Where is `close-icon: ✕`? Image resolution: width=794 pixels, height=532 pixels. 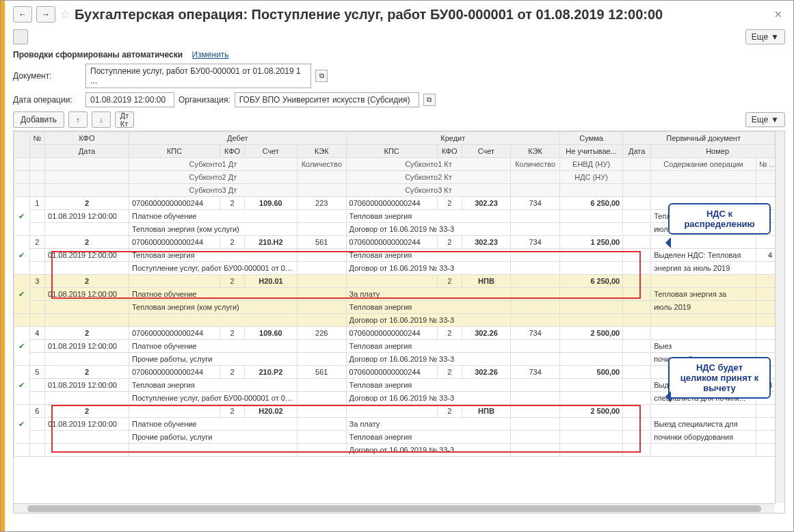
close-icon: ✕ is located at coordinates (778, 14).